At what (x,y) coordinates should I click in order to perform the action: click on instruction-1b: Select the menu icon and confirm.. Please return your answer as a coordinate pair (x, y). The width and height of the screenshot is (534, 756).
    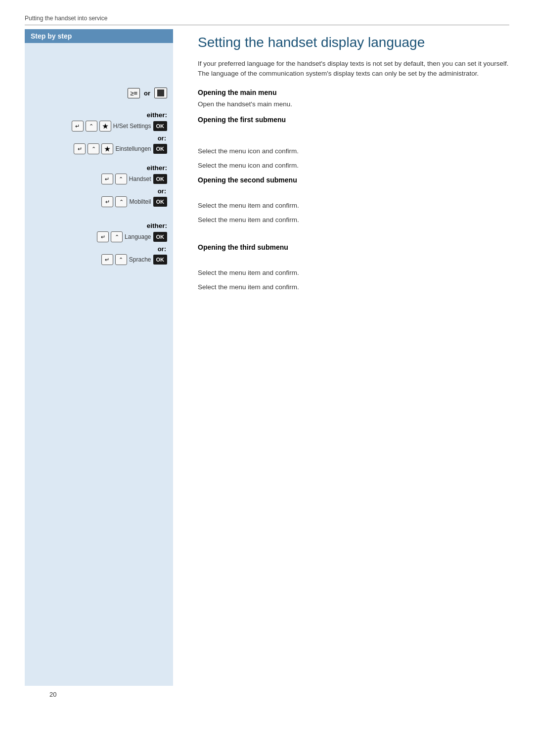
    Looking at the image, I should click on (354, 165).